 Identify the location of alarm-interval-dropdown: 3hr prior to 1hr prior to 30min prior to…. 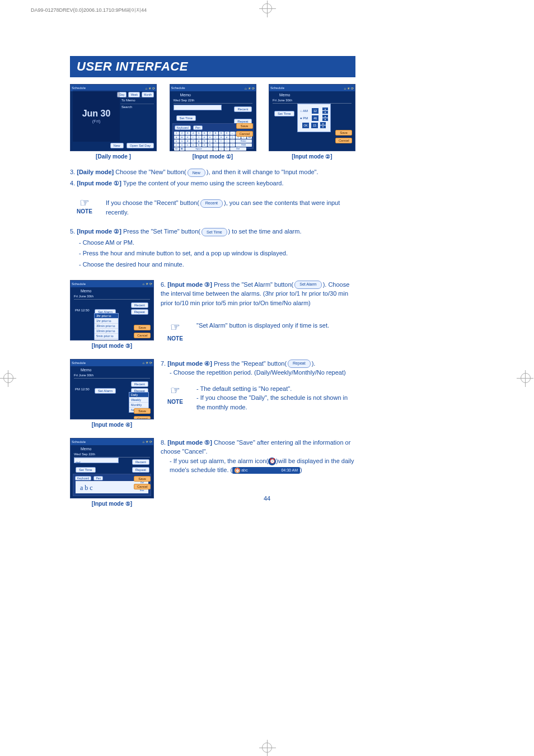
(106, 327).